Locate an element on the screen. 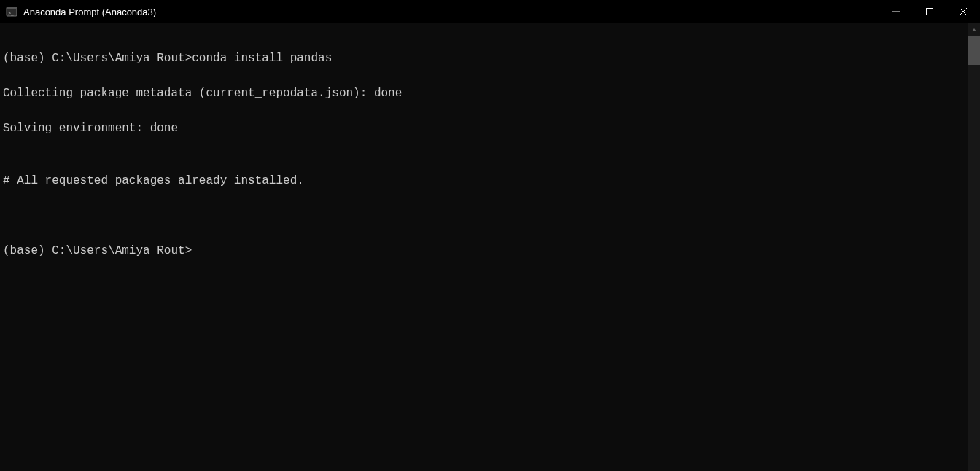 This screenshot has width=980, height=471. minimize-button is located at coordinates (896, 12).